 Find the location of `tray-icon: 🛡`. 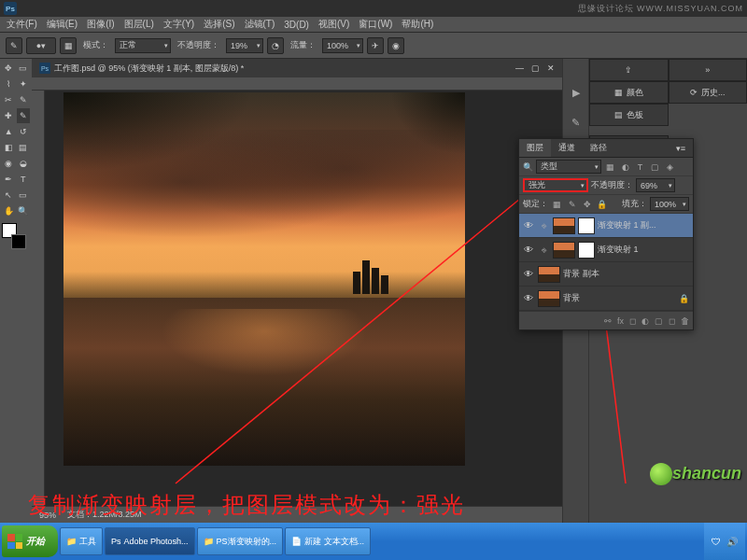

tray-icon: 🛡 is located at coordinates (716, 541).